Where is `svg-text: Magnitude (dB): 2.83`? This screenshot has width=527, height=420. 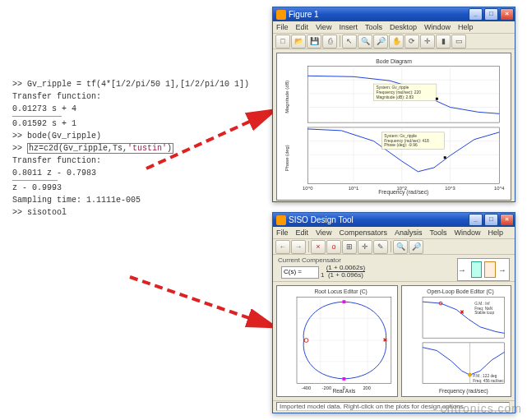
svg-text: Magnitude (dB): 2.83 is located at coordinates (395, 97).